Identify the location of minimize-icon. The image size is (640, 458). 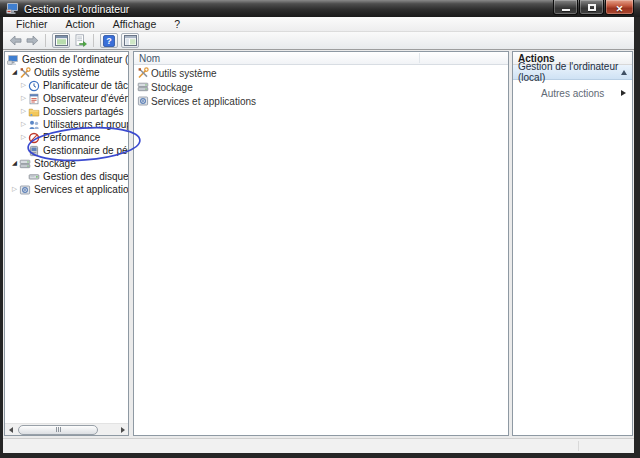
(566, 10).